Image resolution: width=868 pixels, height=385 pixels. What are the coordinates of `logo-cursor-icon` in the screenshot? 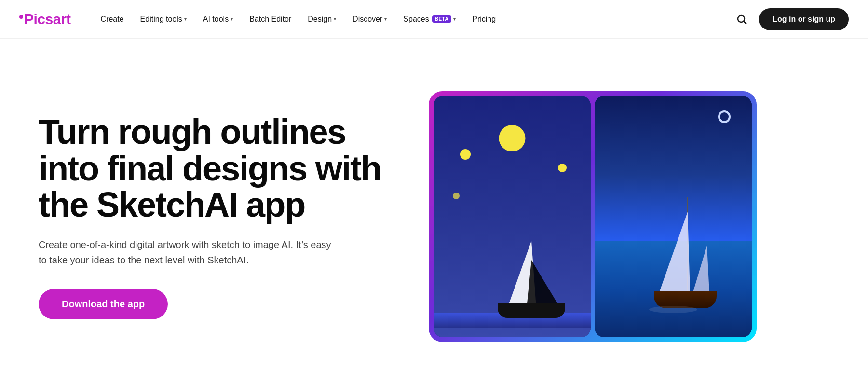 It's located at (21, 17).